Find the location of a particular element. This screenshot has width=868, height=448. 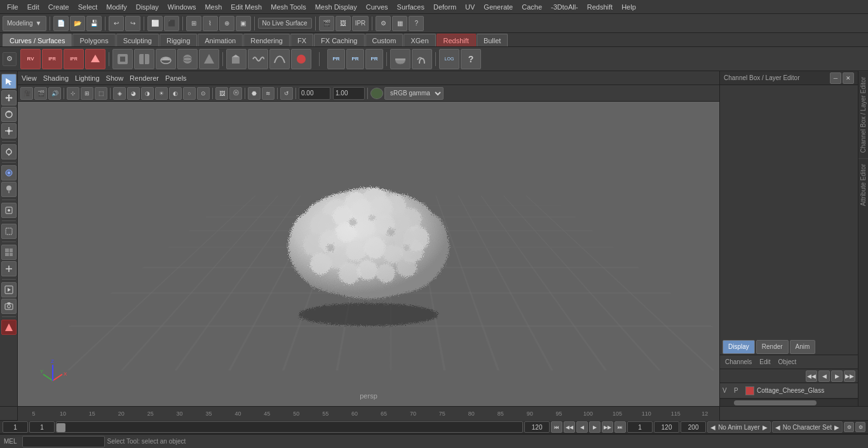

shelf-icon-pr1: PR is located at coordinates (336, 59).